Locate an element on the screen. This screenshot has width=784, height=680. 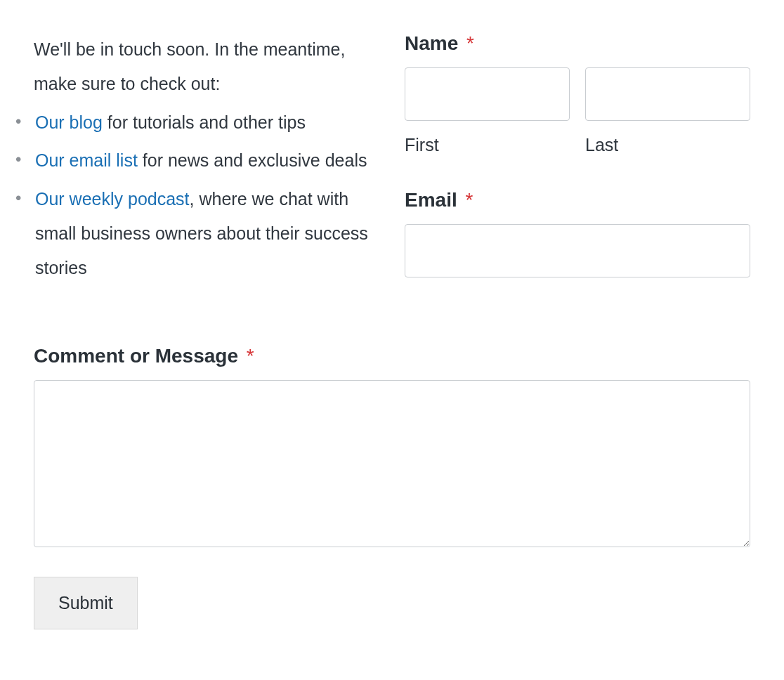
comment-label: Comment or Message * is located at coordinates (392, 356).